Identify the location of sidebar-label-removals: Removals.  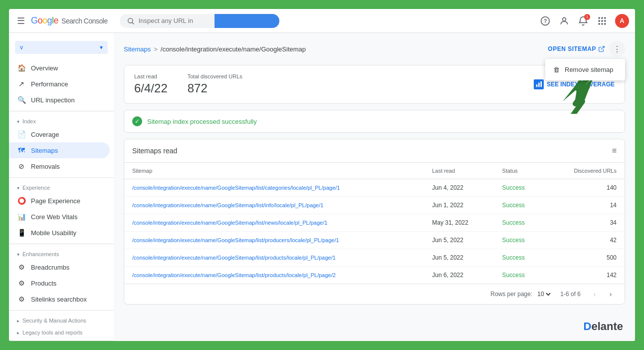
(45, 167).